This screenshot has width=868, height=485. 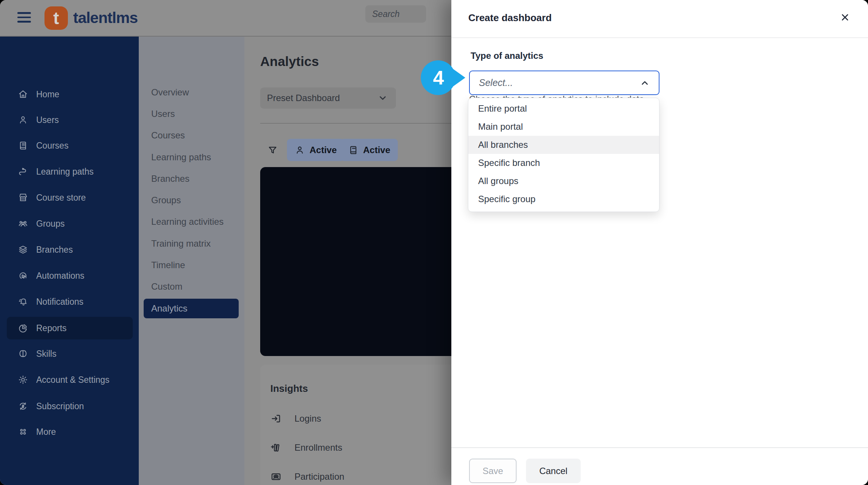 I want to click on subnav-item-groups: Groups, so click(x=191, y=200).